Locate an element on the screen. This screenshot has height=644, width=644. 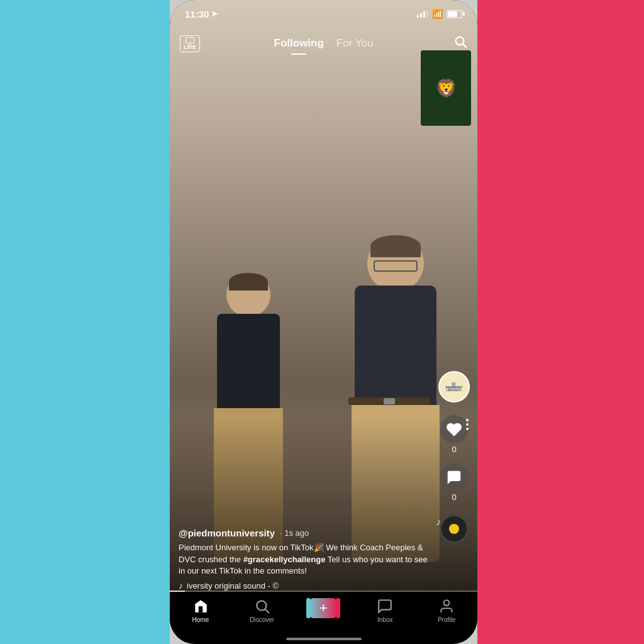
person-bg-body is located at coordinates (248, 364).